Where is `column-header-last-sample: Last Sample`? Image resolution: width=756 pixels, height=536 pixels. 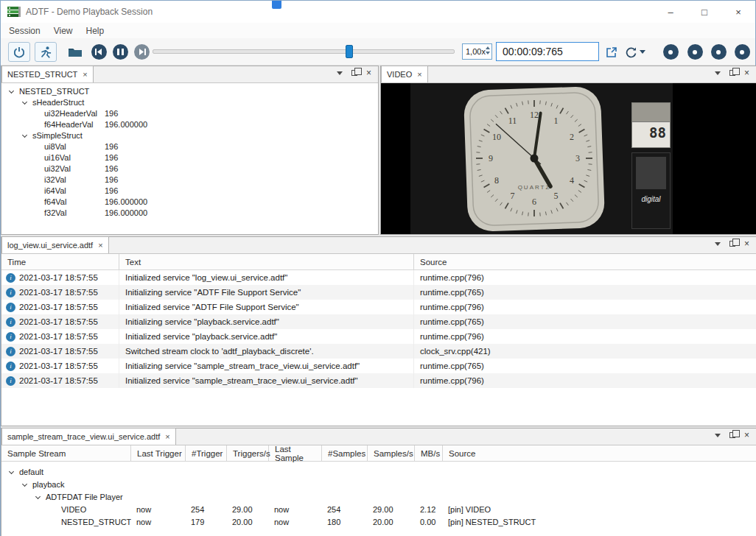
column-header-last-sample: Last Sample is located at coordinates (295, 454).